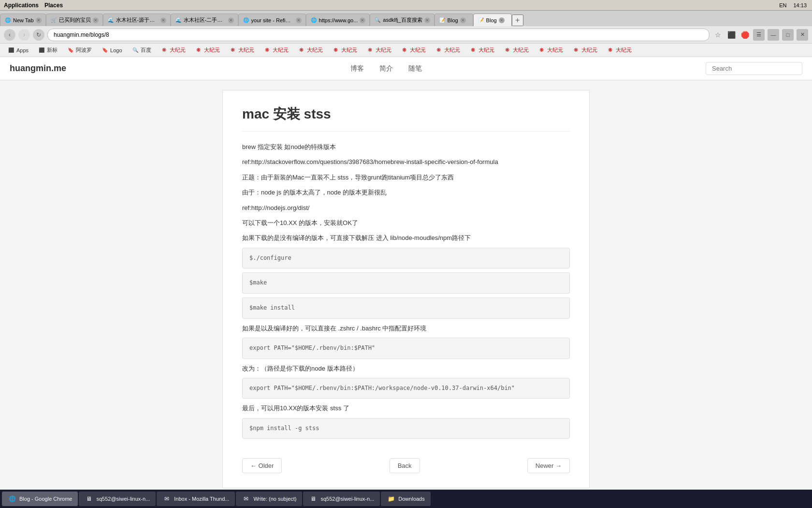 The width and height of the screenshot is (812, 508). I want to click on nav-link-随笔: 随笔, so click(415, 69).